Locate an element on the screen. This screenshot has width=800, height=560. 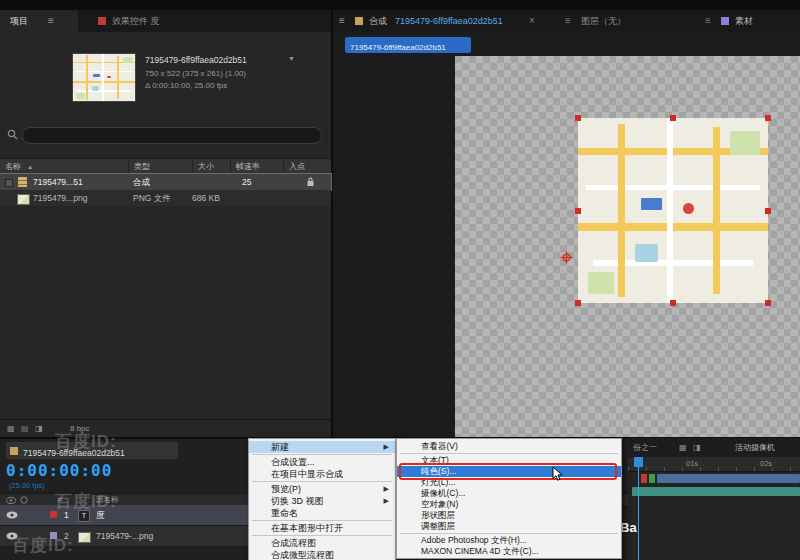
playhead-handle is located at coordinates (638, 462).